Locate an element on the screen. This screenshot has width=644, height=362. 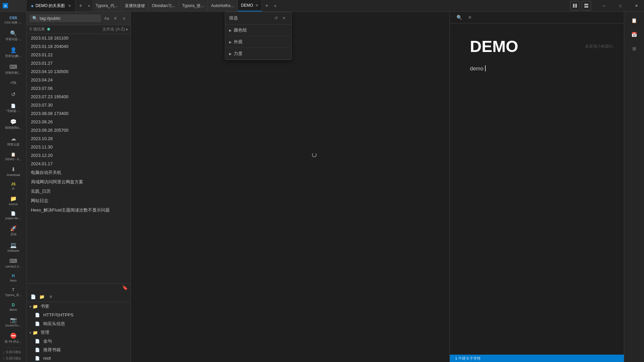
windows-logo: ⊞ is located at coordinates (5, 6).